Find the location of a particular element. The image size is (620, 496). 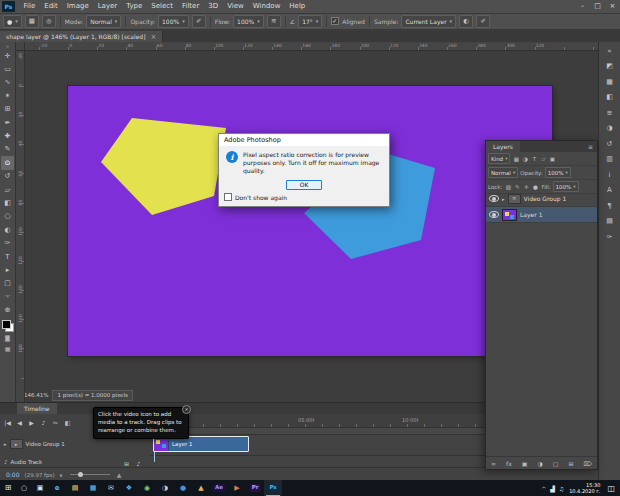

dock-adjustments-icon: ◑ is located at coordinates (610, 128).